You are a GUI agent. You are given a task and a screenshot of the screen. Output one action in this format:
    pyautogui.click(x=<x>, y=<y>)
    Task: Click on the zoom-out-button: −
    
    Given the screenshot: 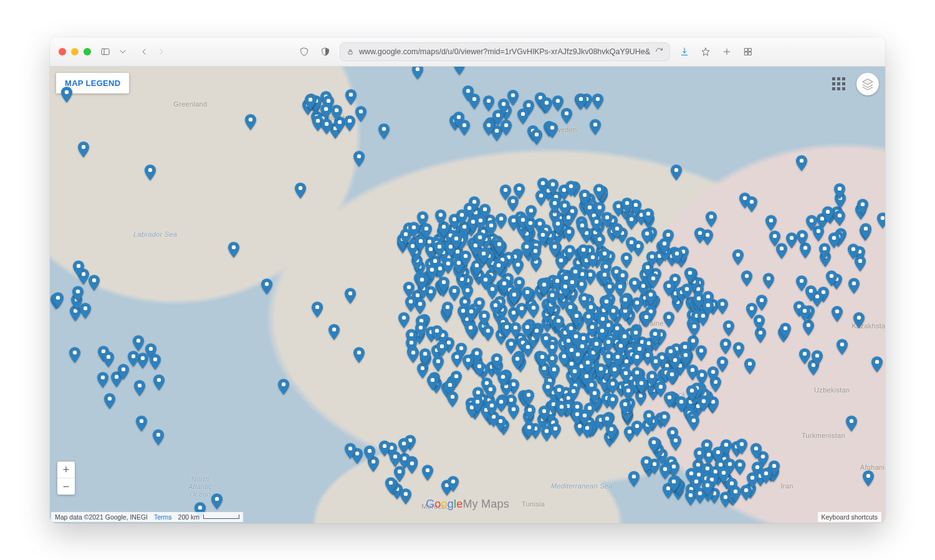 What is the action you would take?
    pyautogui.click(x=66, y=486)
    